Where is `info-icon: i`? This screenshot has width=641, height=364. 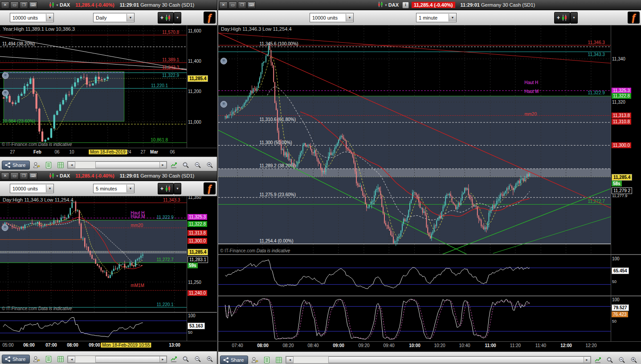 info-icon: i is located at coordinates (405, 5).